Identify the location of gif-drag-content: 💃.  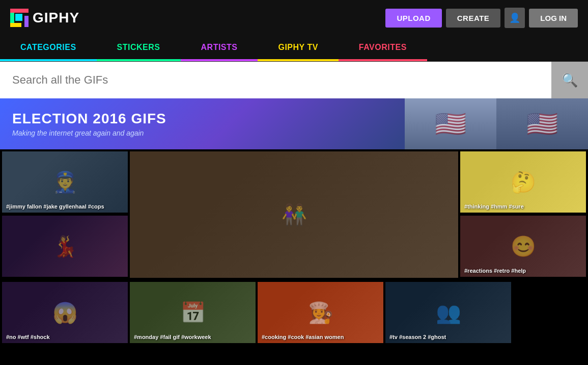
(65, 246).